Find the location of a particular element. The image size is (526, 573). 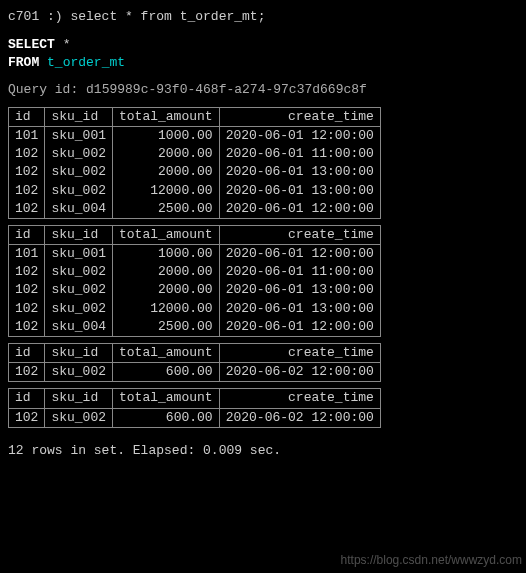

select-star: * is located at coordinates (67, 44).